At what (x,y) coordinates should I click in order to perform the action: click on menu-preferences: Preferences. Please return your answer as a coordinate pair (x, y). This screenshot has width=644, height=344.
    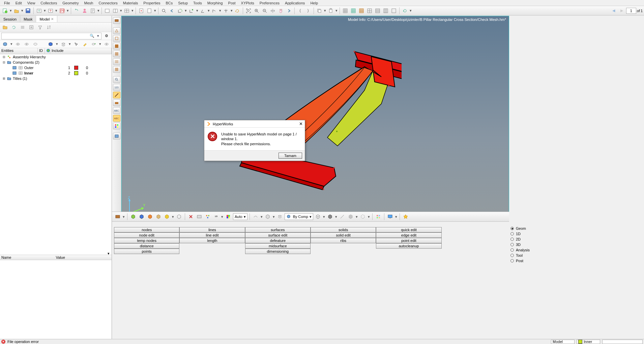
    Looking at the image, I should click on (270, 3).